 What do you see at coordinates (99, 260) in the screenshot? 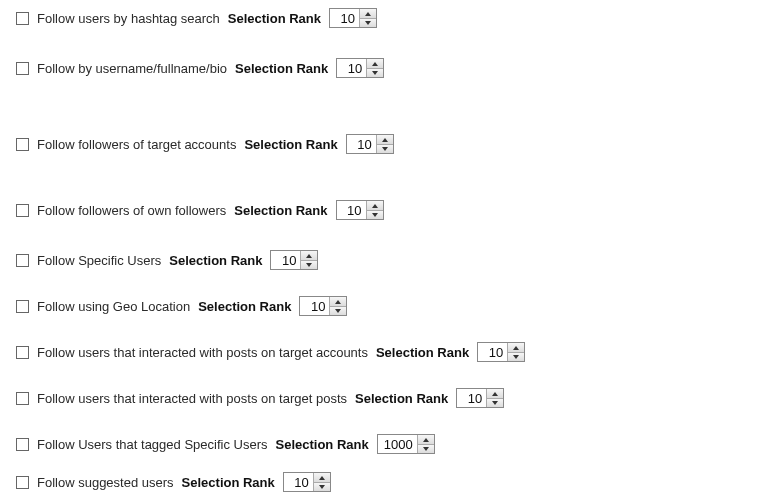
I see `option-label-specific-users: Follow Specific Users` at bounding box center [99, 260].